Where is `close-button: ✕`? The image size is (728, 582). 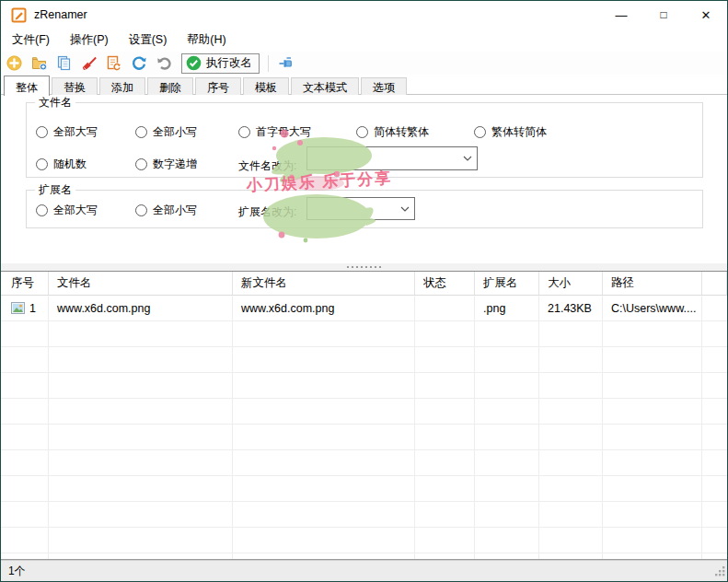
close-button: ✕ is located at coordinates (706, 15).